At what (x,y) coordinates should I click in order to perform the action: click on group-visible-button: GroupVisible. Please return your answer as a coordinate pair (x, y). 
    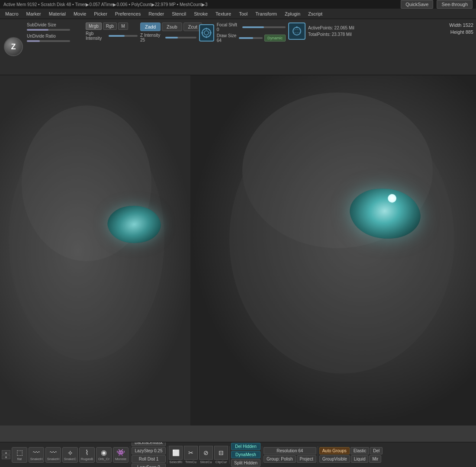
    Looking at the image, I should click on (335, 459).